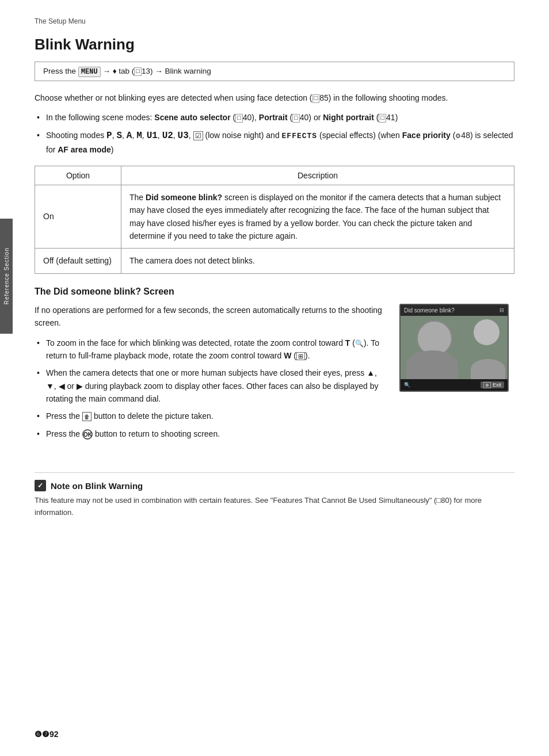 This screenshot has height=756, width=549. I want to click on option-on: On, so click(78, 216).